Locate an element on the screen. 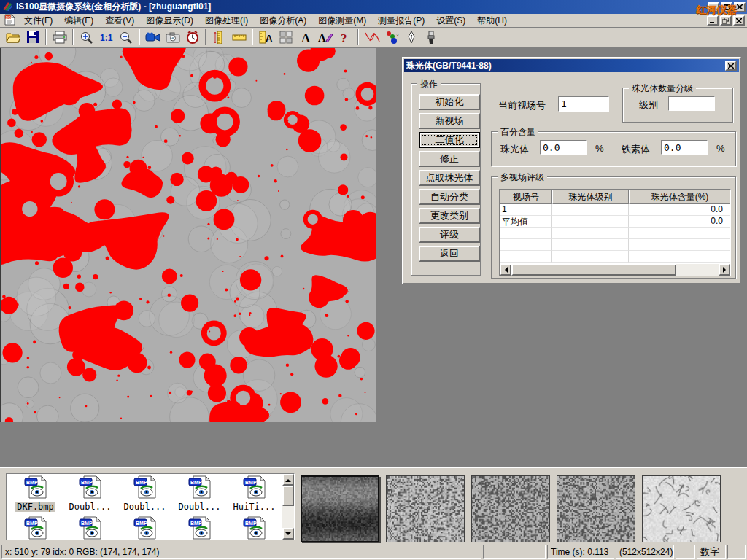 Image resolution: width=747 pixels, height=560 pixels. scroll-left-button is located at coordinates (506, 270).